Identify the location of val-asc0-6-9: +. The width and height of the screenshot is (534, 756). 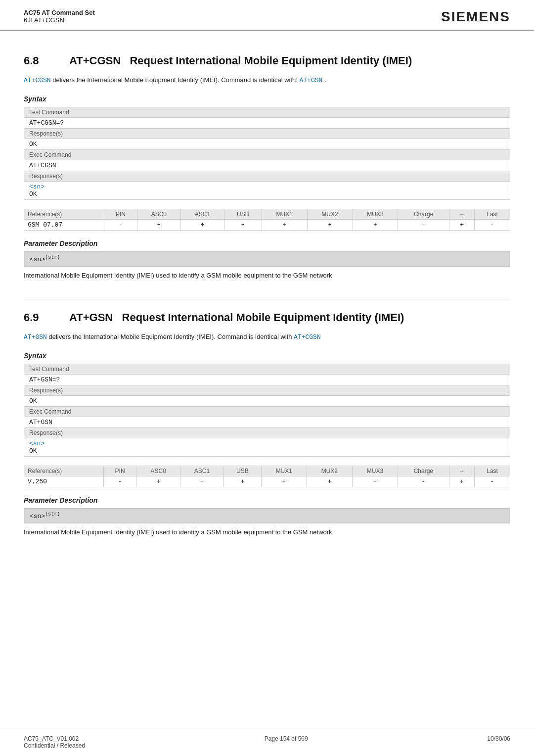
(158, 481).